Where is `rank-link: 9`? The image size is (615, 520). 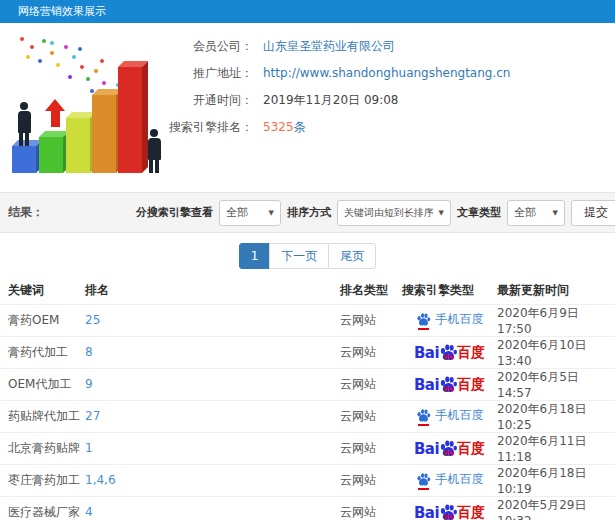 rank-link: 9 is located at coordinates (89, 384).